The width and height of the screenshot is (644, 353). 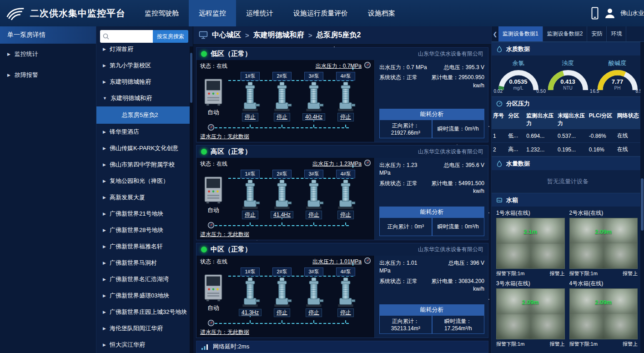 I want to click on outlet-pressure-link: 出水压力：0.7MPa, so click(x=338, y=66).